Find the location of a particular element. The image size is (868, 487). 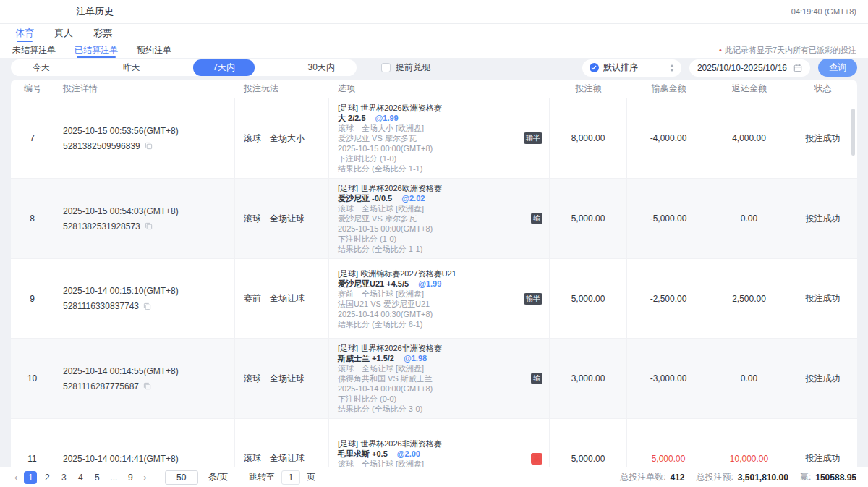

play-type: 全场大小 is located at coordinates (287, 139).